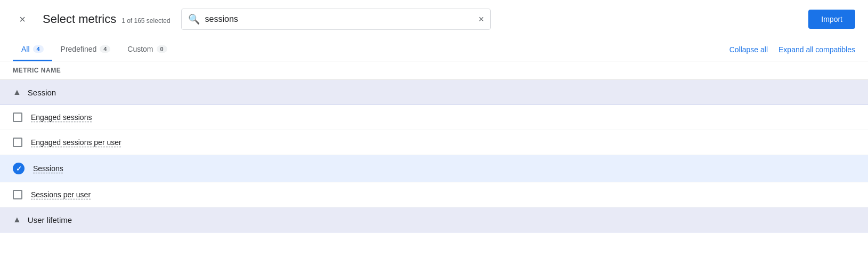 The height and width of the screenshot is (273, 868). I want to click on search-clear-button: ×, so click(482, 19).